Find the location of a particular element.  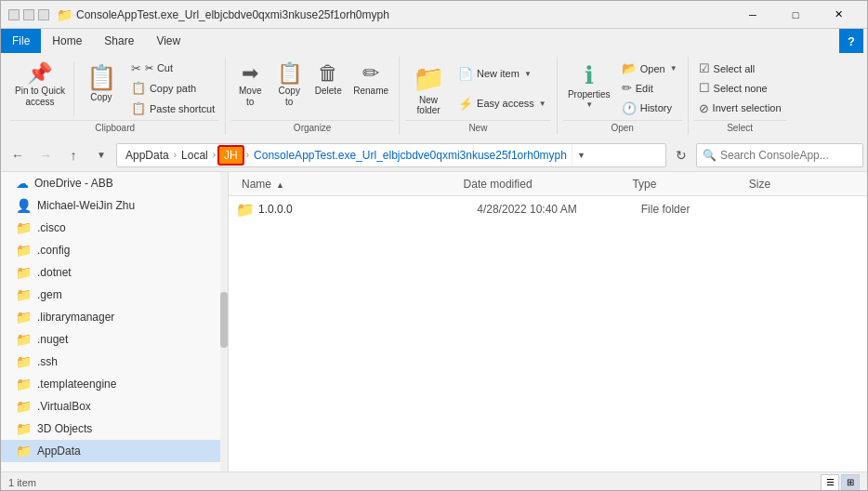

search-box: 🔍 is located at coordinates (780, 155).